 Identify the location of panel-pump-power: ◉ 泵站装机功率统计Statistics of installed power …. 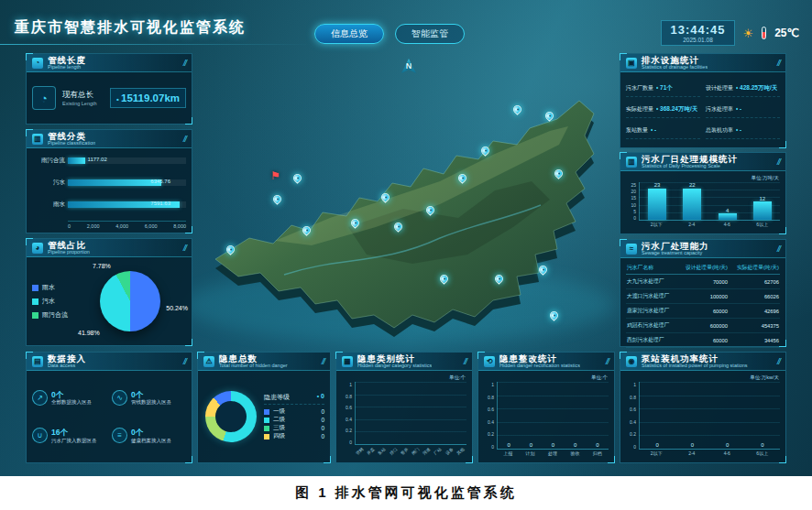
(703, 407).